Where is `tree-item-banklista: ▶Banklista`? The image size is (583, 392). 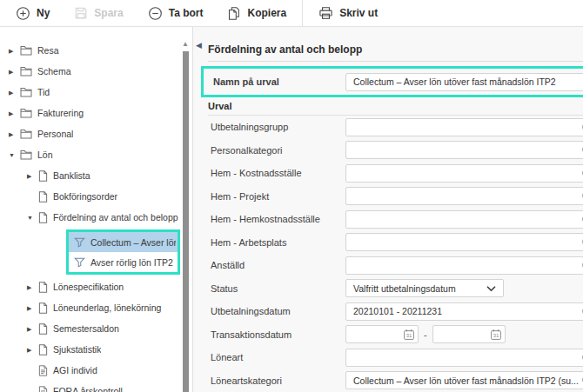 tree-item-banklista: ▶Banklista is located at coordinates (96, 176).